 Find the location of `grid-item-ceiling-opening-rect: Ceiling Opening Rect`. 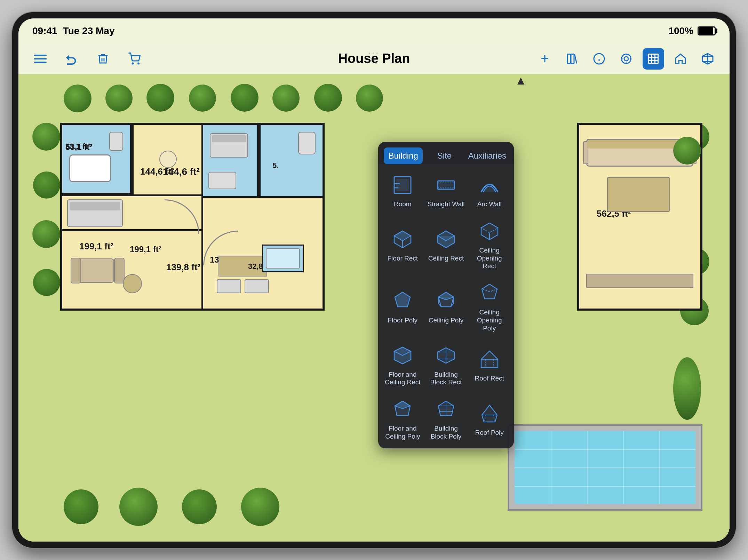

grid-item-ceiling-opening-rect: Ceiling Opening Rect is located at coordinates (489, 244).